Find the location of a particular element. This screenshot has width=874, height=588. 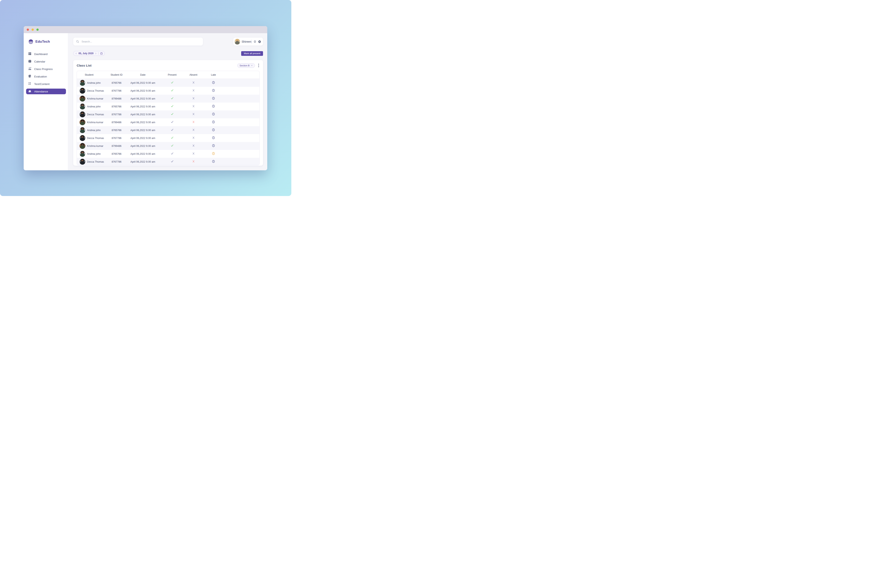

table-header-row: Student Student ID Date Present Absent L… is located at coordinates (168, 75).